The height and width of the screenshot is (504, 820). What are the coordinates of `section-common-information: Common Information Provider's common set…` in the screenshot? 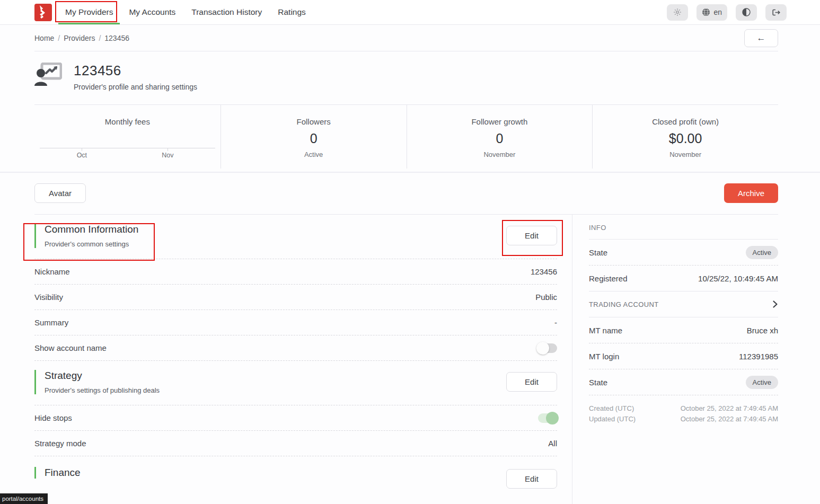 It's located at (296, 237).